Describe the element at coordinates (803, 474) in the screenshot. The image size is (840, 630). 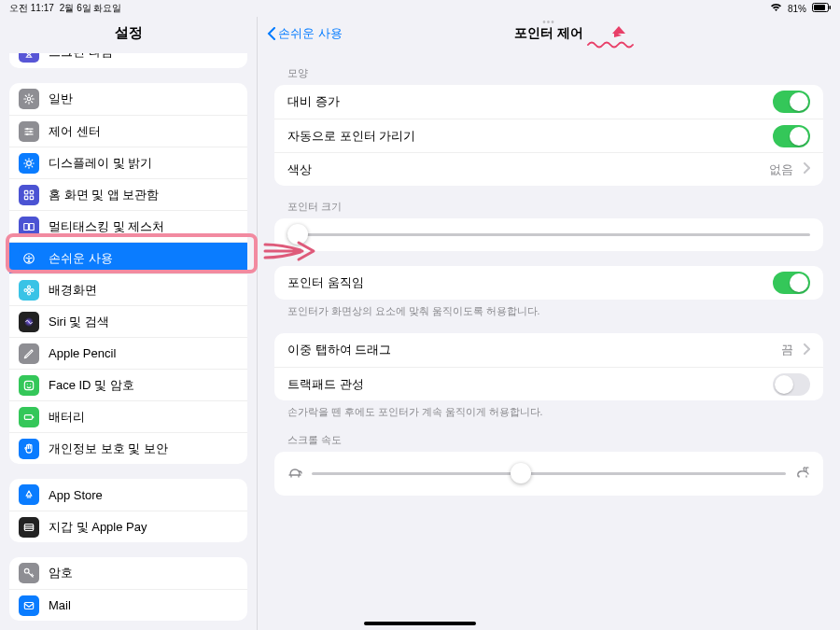
I see `rabbit-icon` at that location.